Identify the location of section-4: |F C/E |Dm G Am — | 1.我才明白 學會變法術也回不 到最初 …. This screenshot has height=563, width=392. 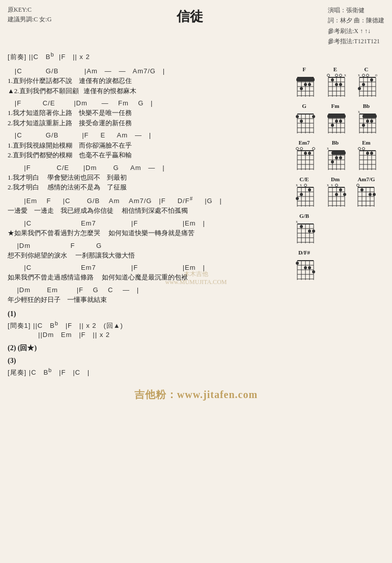
(145, 178).